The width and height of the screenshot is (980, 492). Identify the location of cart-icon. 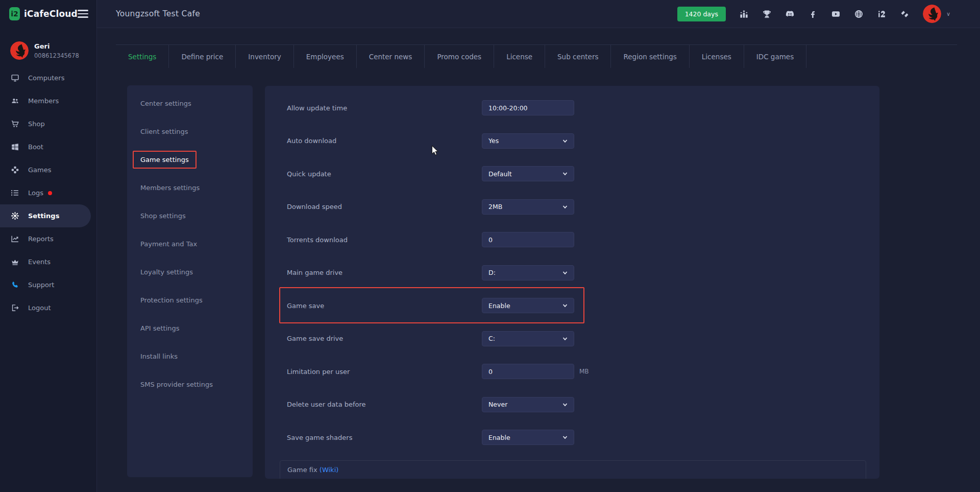
(15, 124).